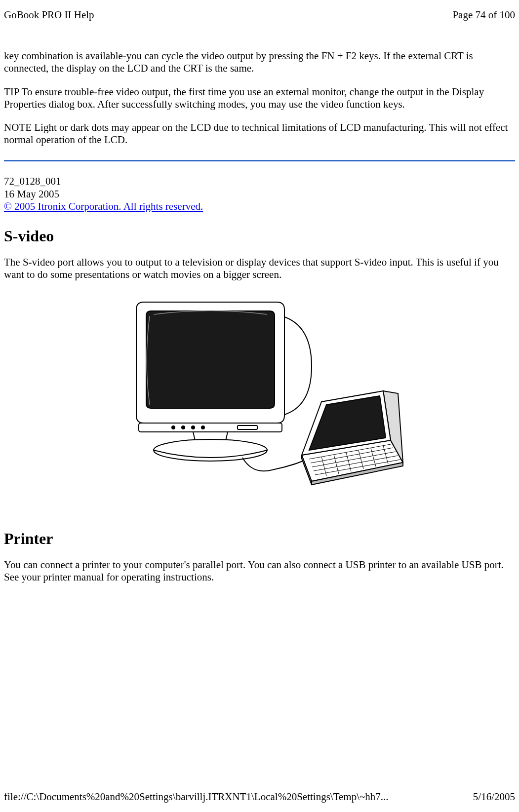 The image size is (519, 812). What do you see at coordinates (260, 394) in the screenshot?
I see `monitor-laptop-icon` at bounding box center [260, 394].